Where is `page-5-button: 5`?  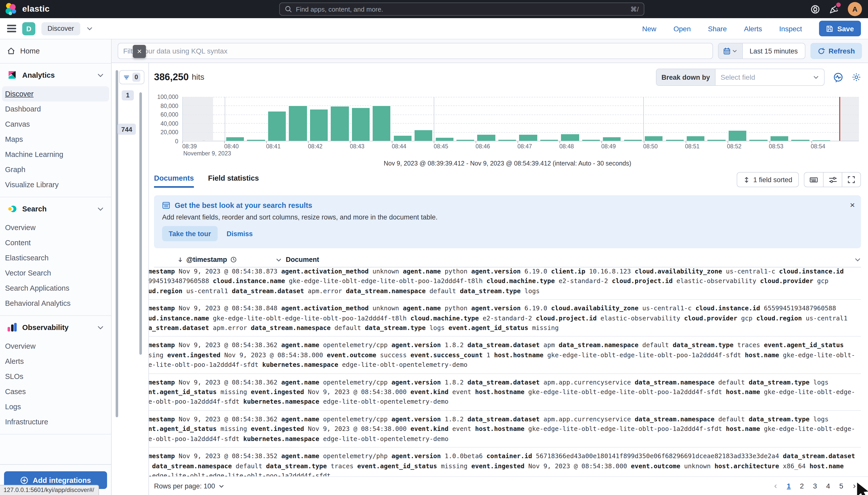
page-5-button: 5 is located at coordinates (841, 486).